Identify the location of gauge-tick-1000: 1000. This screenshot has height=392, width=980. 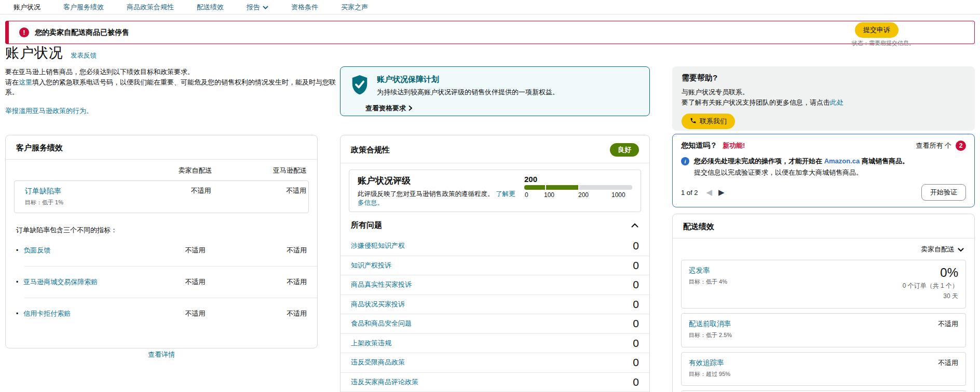
(619, 195).